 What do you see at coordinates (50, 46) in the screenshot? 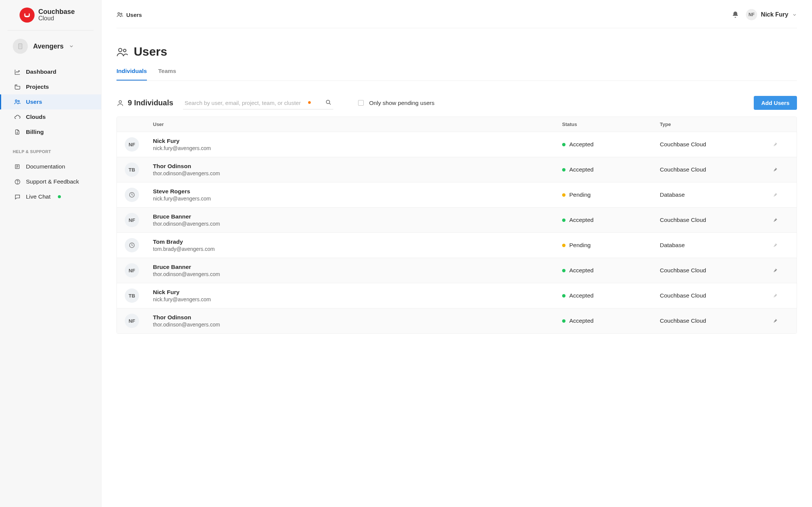
I see `org-selector: Avengers` at bounding box center [50, 46].